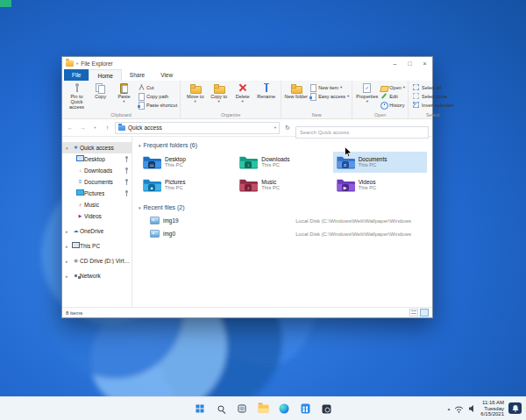  Describe the element at coordinates (305, 409) in the screenshot. I see `store-button` at that location.